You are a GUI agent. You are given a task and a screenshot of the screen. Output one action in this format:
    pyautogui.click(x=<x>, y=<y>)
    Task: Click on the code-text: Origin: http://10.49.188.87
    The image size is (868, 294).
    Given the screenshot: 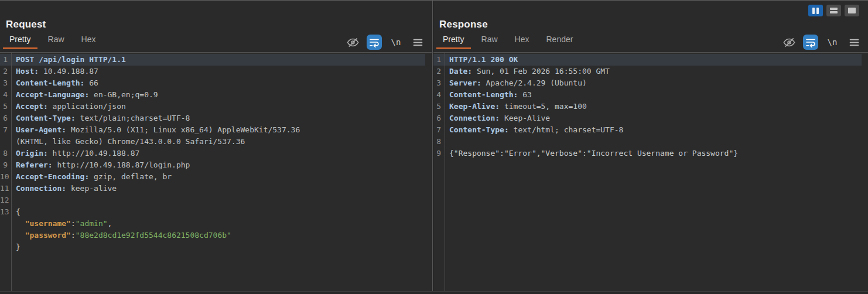 What is the action you would take?
    pyautogui.click(x=217, y=153)
    